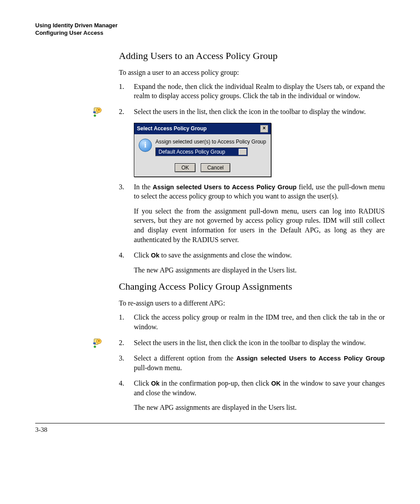 The width and height of the screenshot is (420, 504). What do you see at coordinates (259, 270) in the screenshot?
I see `step-a4-sub: The new APG assignments are displayed in…` at bounding box center [259, 270].